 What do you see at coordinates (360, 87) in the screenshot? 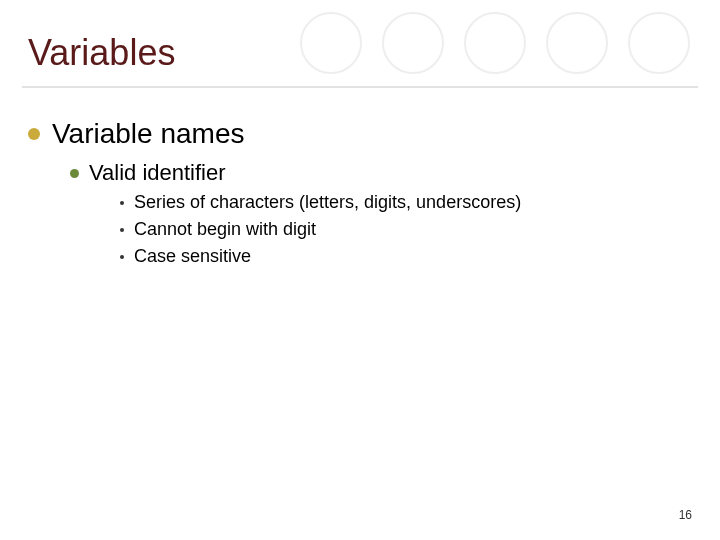
I see `title-underline` at bounding box center [360, 87].